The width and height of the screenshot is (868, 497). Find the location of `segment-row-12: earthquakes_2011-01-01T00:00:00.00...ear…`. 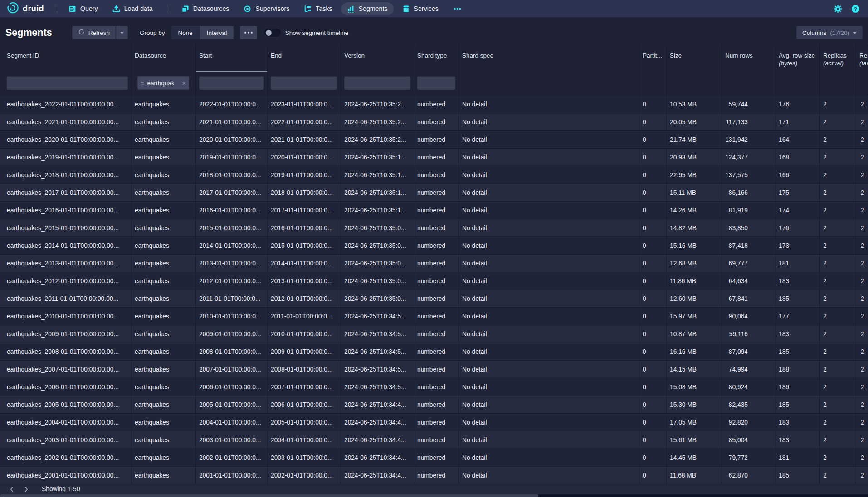

segment-row-12: earthquakes_2011-01-01T00:00:00.00...ear… is located at coordinates (434, 299).